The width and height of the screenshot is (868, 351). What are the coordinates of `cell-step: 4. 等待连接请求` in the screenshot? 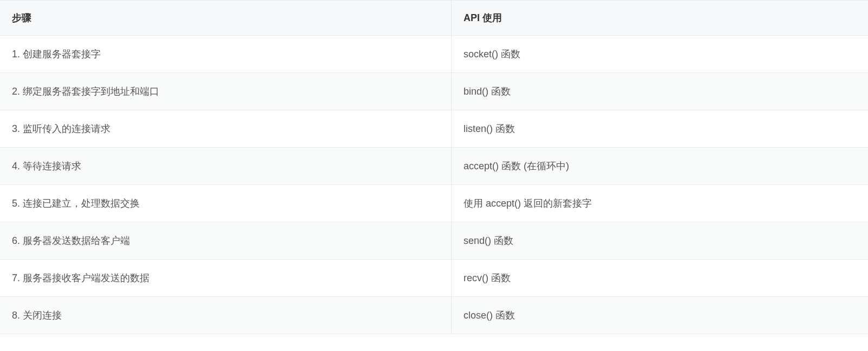 It's located at (226, 167).